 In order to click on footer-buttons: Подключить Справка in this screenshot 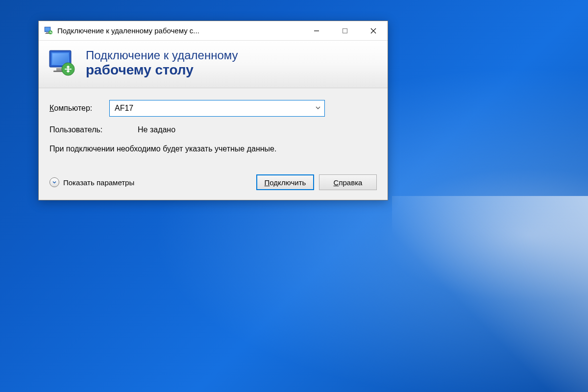, I will do `click(317, 182)`.